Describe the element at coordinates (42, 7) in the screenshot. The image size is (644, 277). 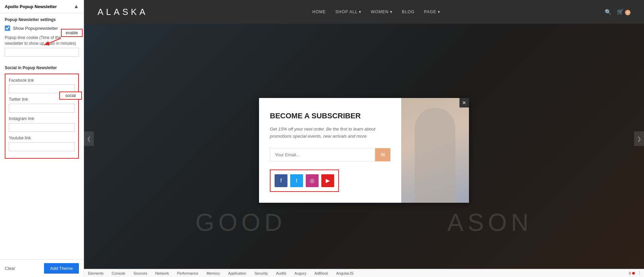
I see `sidebar-header: Apollo Popup Newsletter ▲` at that location.